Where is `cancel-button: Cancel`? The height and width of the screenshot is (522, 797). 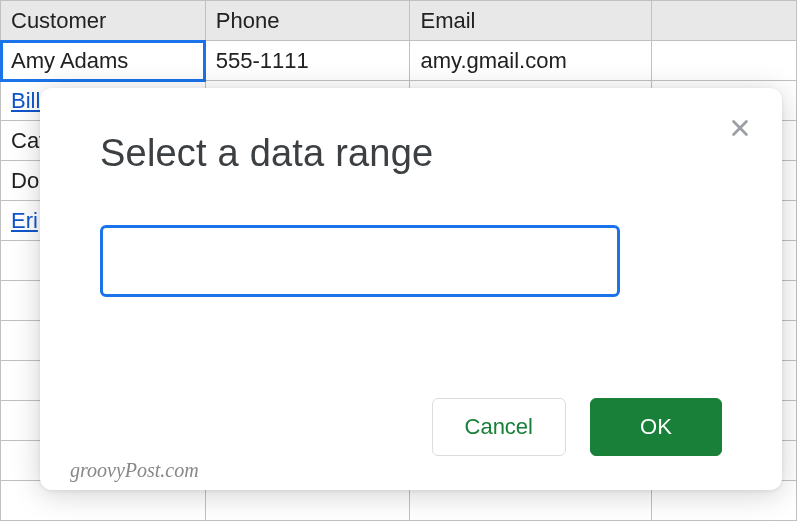
cancel-button: Cancel is located at coordinates (499, 427).